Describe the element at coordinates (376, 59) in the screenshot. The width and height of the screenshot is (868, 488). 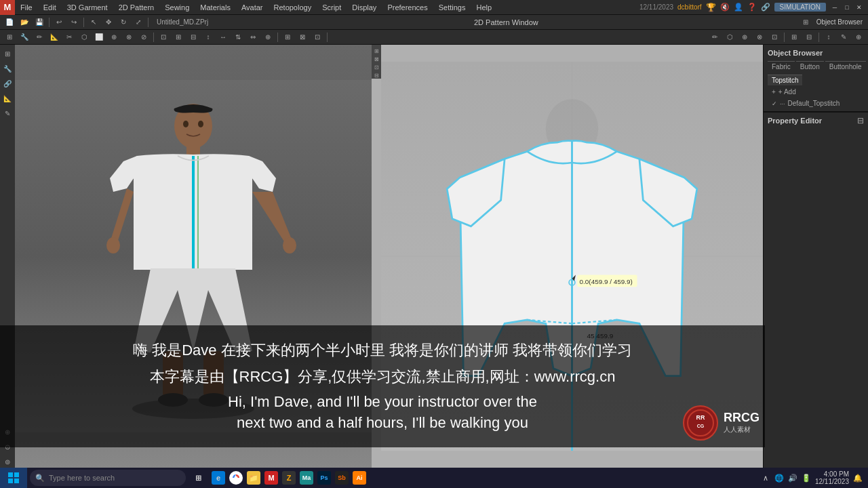
I see `rt-2: ⊠` at that location.